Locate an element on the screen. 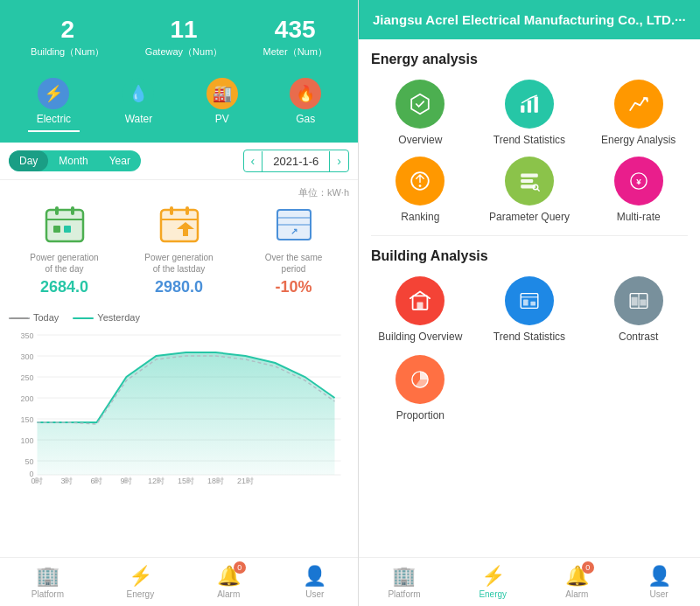 The width and height of the screenshot is (700, 606). left-footer-platform-label: Platform is located at coordinates (47, 595).